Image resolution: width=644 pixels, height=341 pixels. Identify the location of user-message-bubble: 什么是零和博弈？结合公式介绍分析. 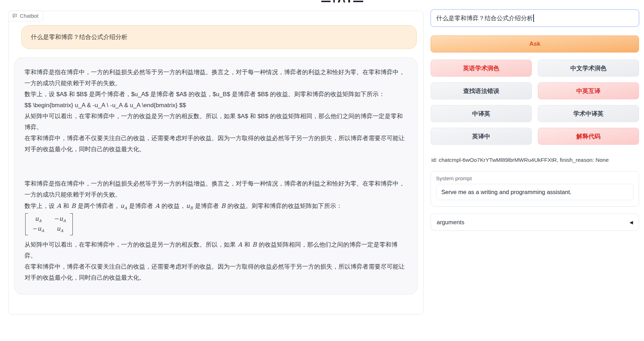
(219, 37).